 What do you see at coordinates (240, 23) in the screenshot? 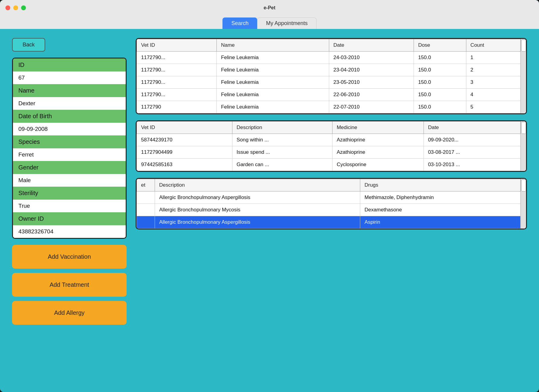
I see `tab-search: Search` at bounding box center [240, 23].